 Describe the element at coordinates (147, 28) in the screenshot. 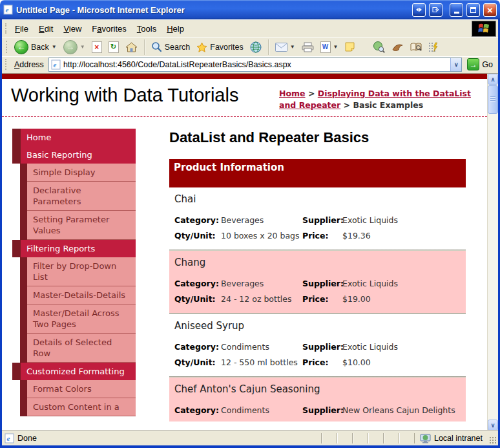

I see `menu-tools: Tools` at that location.